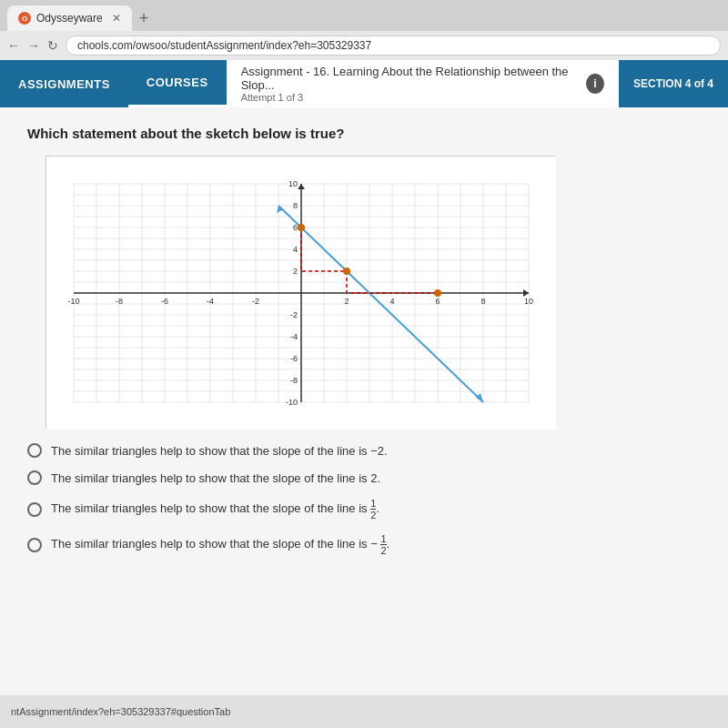 Image resolution: width=728 pixels, height=728 pixels. I want to click on assignment-title: Assignment - 16. Learning About the Rela…, so click(408, 78).